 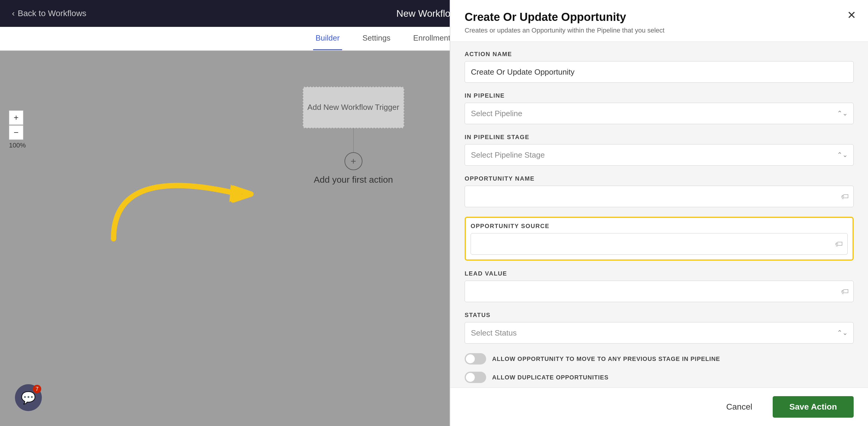 What do you see at coordinates (16, 133) in the screenshot?
I see `zoom-out-button: −` at bounding box center [16, 133].